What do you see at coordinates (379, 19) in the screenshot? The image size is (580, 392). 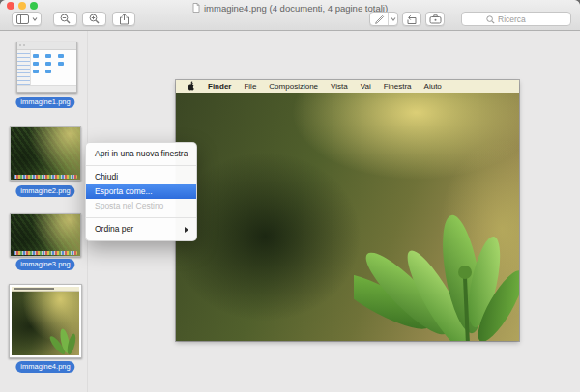 I see `pencil-icon` at bounding box center [379, 19].